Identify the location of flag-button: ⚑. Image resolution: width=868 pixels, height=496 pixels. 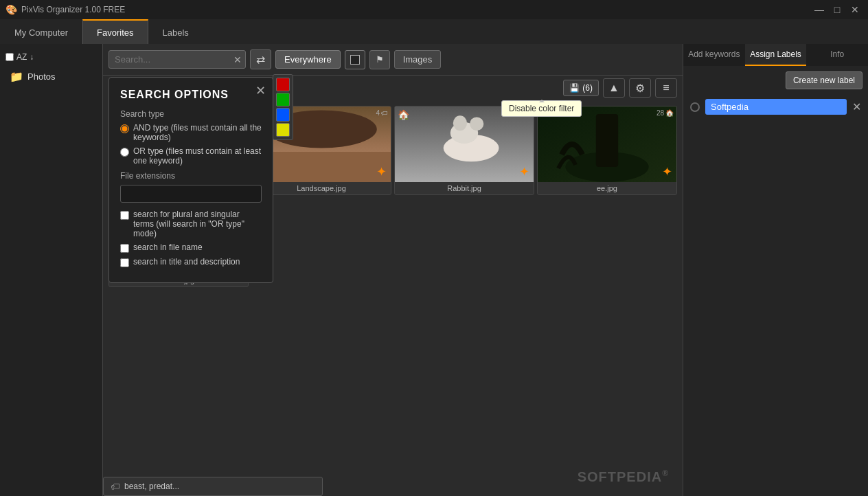
(380, 60).